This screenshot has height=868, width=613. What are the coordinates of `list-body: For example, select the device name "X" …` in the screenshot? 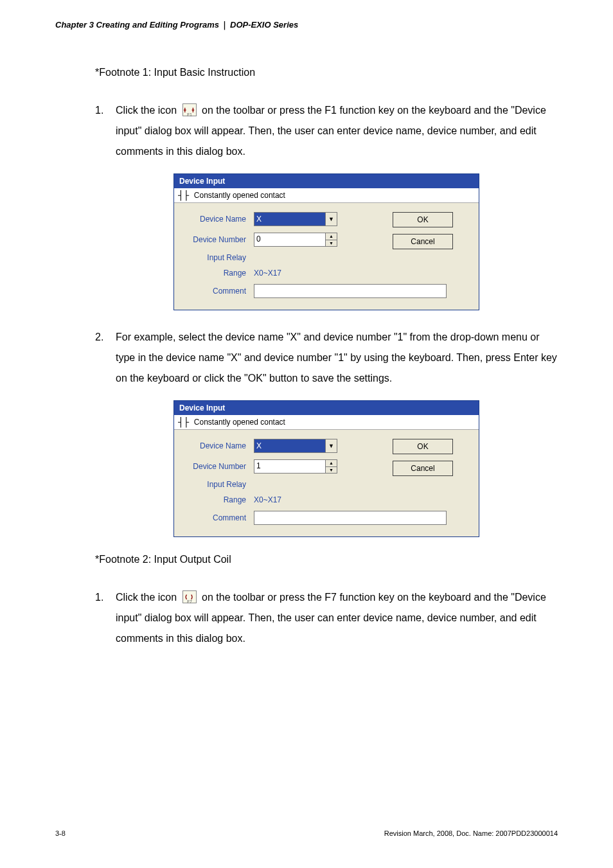 It's located at (337, 358).